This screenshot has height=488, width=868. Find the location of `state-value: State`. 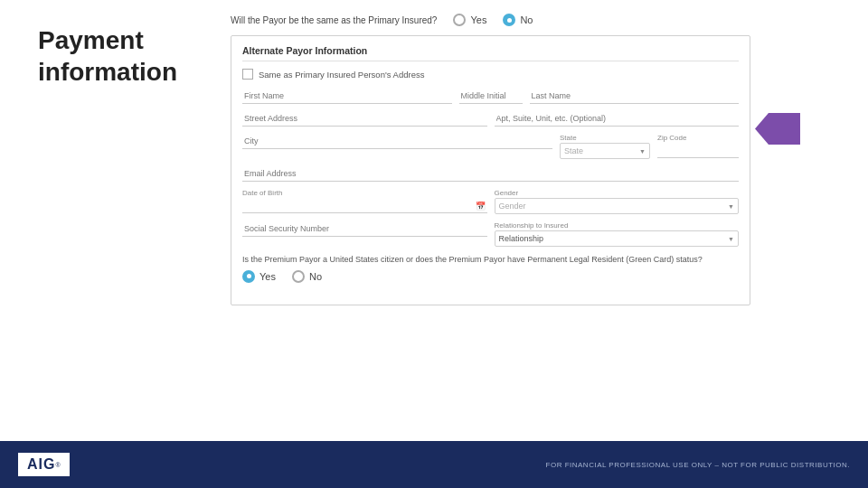

state-value: State is located at coordinates (573, 151).